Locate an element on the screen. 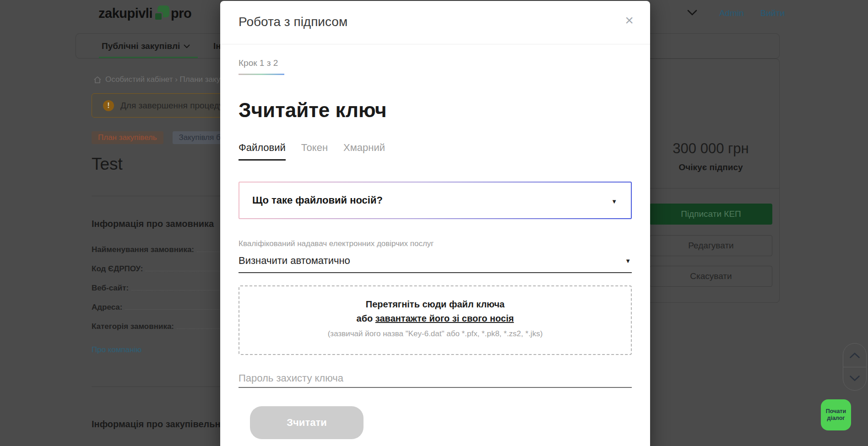  close-icon: × is located at coordinates (629, 20).